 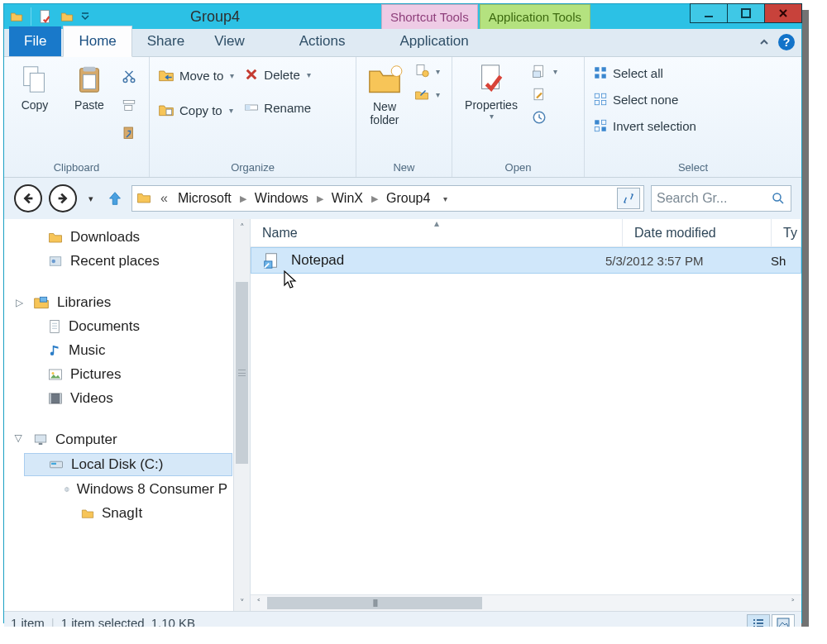 What do you see at coordinates (28, 198) in the screenshot?
I see `back-button` at bounding box center [28, 198].